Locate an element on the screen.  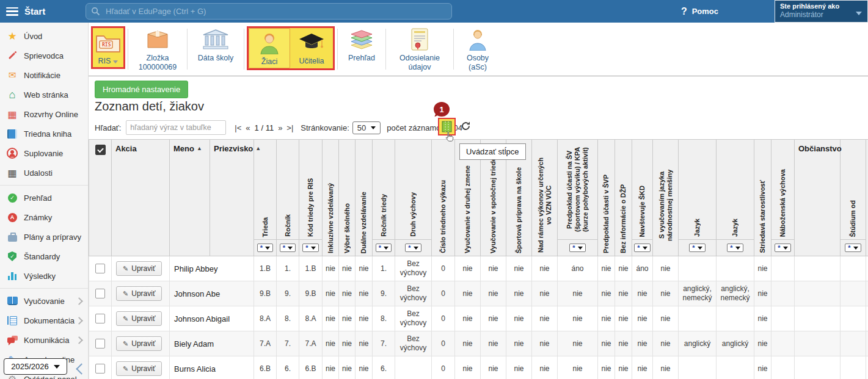
pager-first-button: |< is located at coordinates (238, 128).